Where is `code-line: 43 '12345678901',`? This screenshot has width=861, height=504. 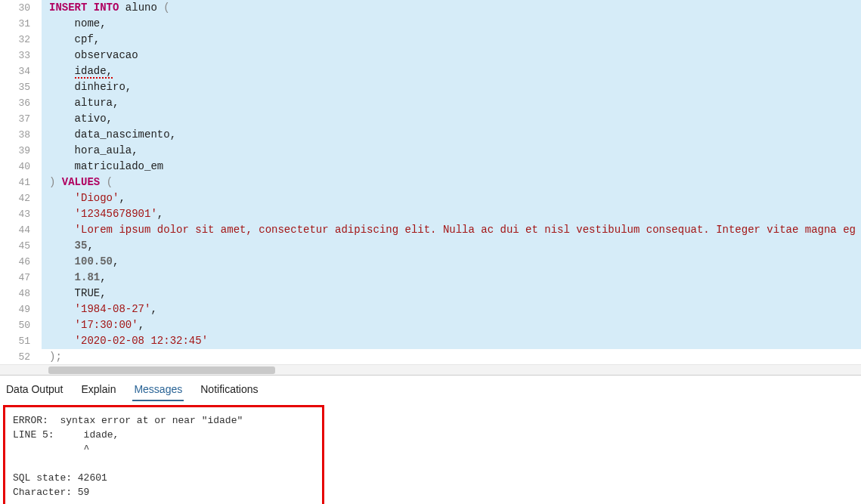
code-line: 43 '12345678901', is located at coordinates (431, 215).